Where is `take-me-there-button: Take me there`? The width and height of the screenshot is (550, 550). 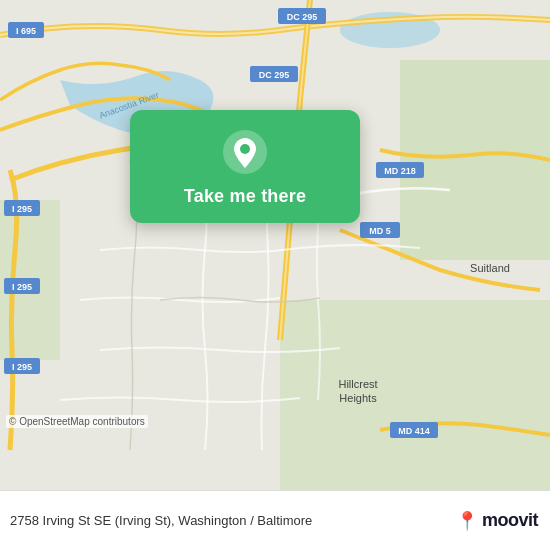
take-me-there-button: Take me there is located at coordinates (245, 196).